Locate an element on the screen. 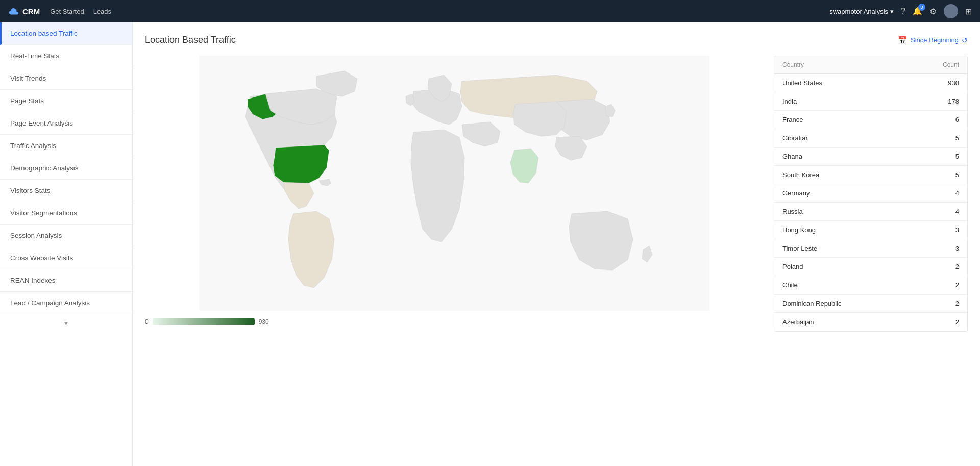  settings-icon: ⚙ is located at coordinates (933, 11).